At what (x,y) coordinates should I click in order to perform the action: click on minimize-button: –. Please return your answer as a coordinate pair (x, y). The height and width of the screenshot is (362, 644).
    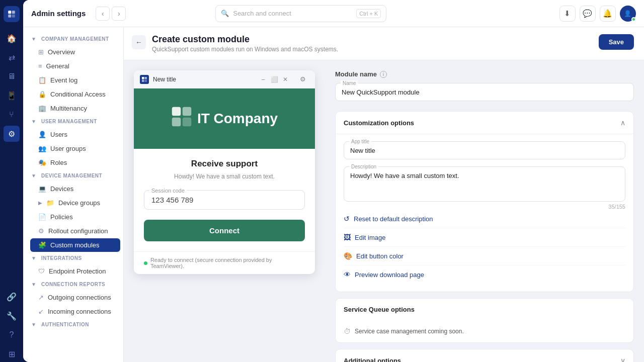
    Looking at the image, I should click on (263, 79).